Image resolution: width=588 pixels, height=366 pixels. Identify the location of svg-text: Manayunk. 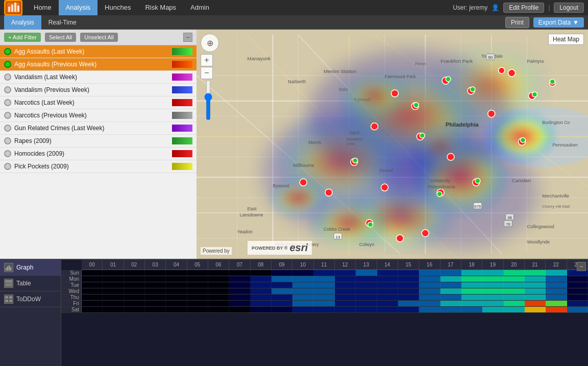
(259, 58).